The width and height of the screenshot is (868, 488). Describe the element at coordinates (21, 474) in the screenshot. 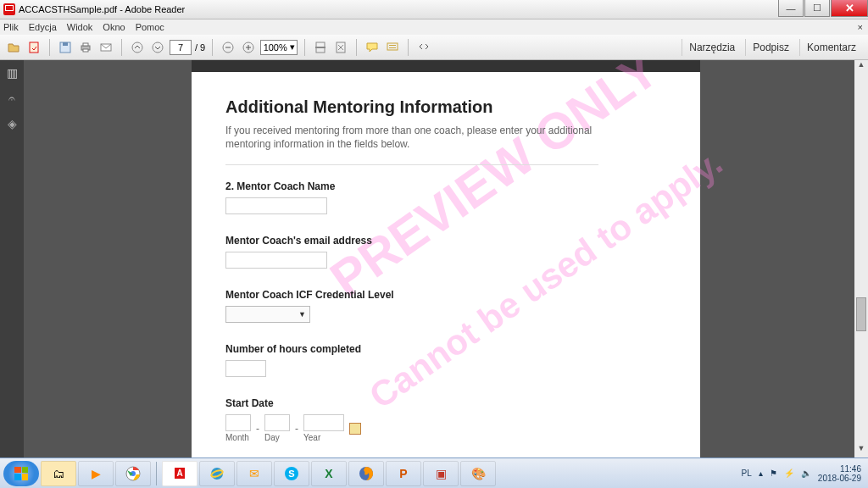

I see `start-button` at that location.